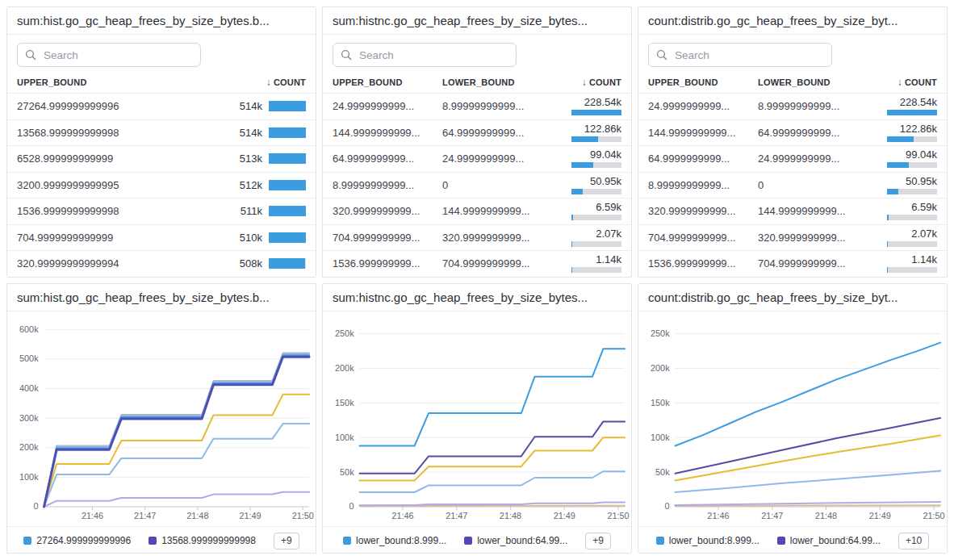 This screenshot has width=954, height=560. I want to click on table-row: 3200.9999999999995512k, so click(161, 186).